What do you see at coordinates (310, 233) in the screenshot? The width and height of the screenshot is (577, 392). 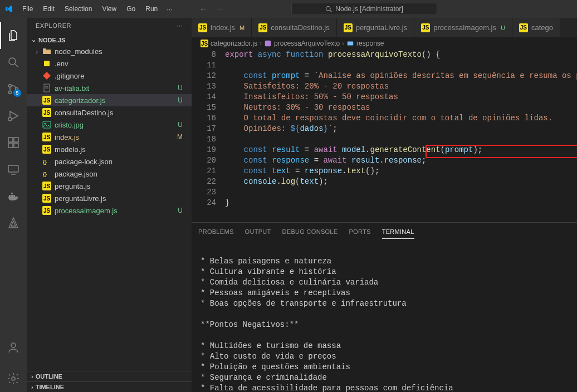 I see `panel-tab-debug-console: DEBUG CONSOLE` at bounding box center [310, 233].